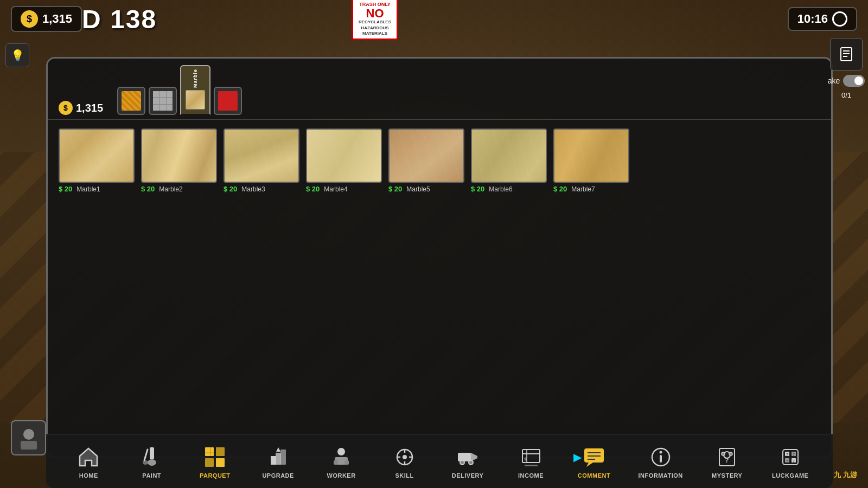 The width and height of the screenshot is (868, 488). Describe the element at coordinates (583, 189) in the screenshot. I see `tile-name-marble7: Marble7` at that location.